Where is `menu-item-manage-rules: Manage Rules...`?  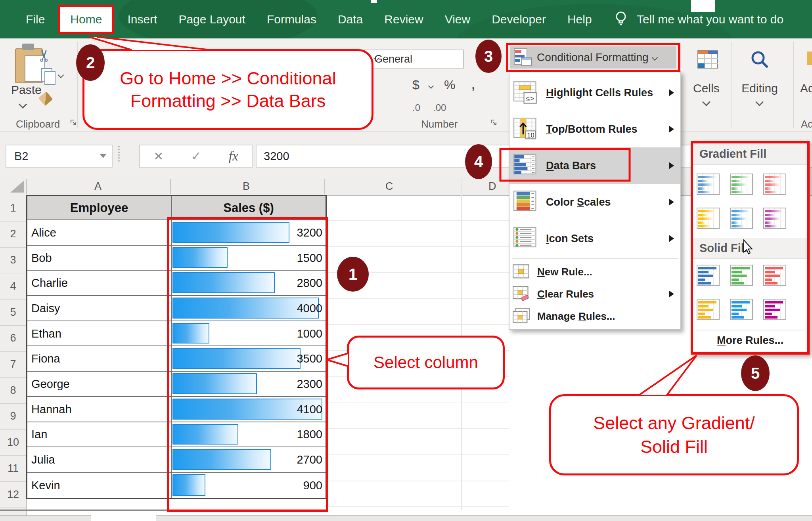
menu-item-manage-rules: Manage Rules... is located at coordinates (595, 316).